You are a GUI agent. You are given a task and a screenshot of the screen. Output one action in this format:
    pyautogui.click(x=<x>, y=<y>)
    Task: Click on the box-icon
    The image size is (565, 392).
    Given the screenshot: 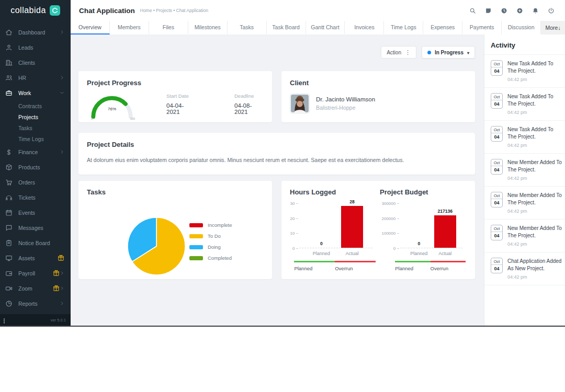 What is the action you would take?
    pyautogui.click(x=9, y=167)
    